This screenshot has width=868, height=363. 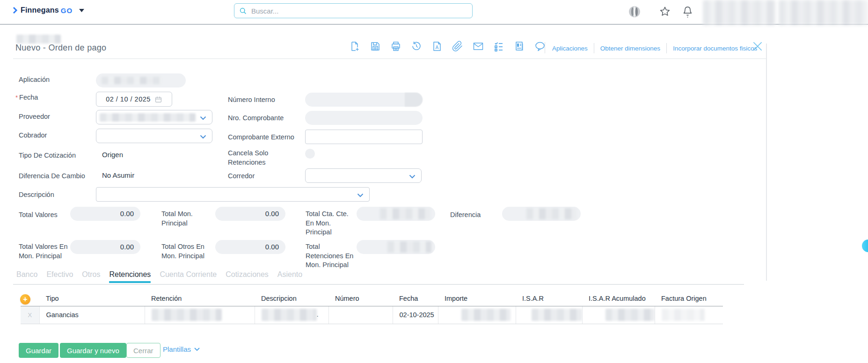 What do you see at coordinates (545, 48) in the screenshot?
I see `toolbar-divider` at bounding box center [545, 48].